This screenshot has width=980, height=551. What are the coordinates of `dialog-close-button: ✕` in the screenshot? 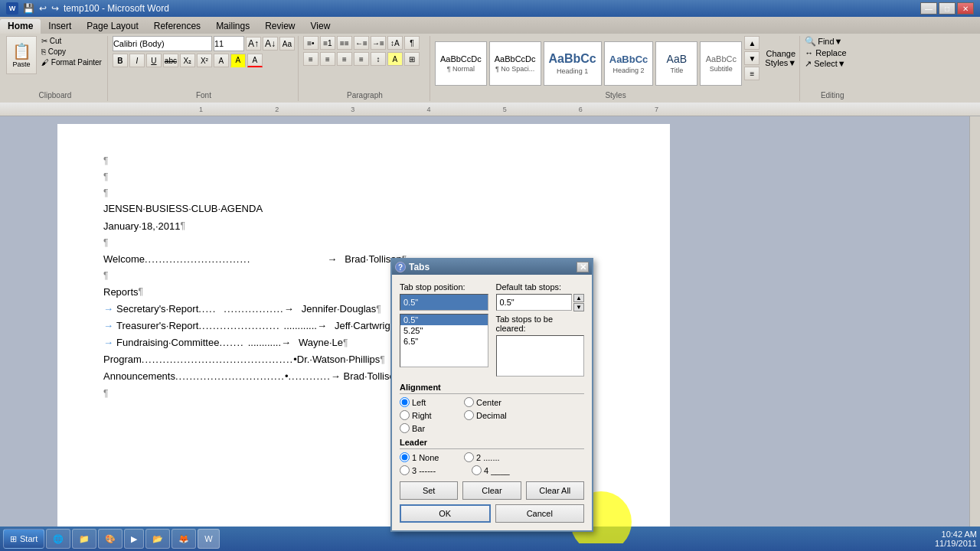 It's located at (583, 267).